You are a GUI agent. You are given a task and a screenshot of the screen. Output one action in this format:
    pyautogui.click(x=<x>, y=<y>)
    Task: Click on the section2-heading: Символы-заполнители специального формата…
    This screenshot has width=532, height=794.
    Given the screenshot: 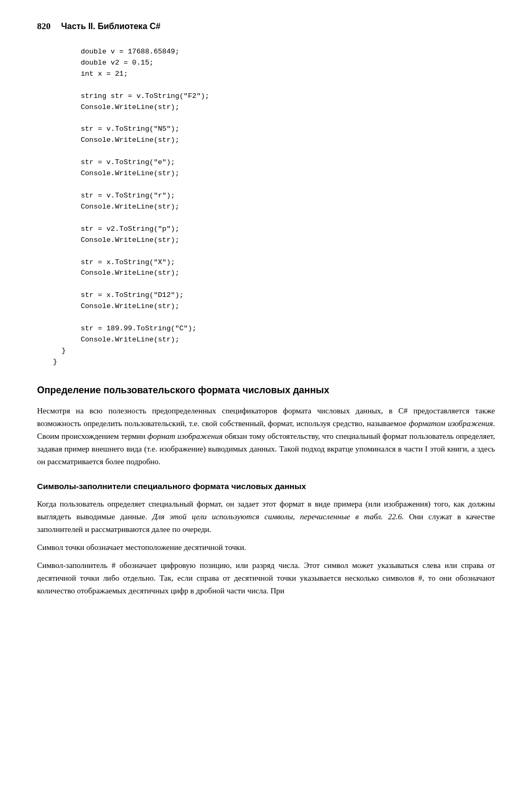 What is the action you would take?
    pyautogui.click(x=266, y=486)
    